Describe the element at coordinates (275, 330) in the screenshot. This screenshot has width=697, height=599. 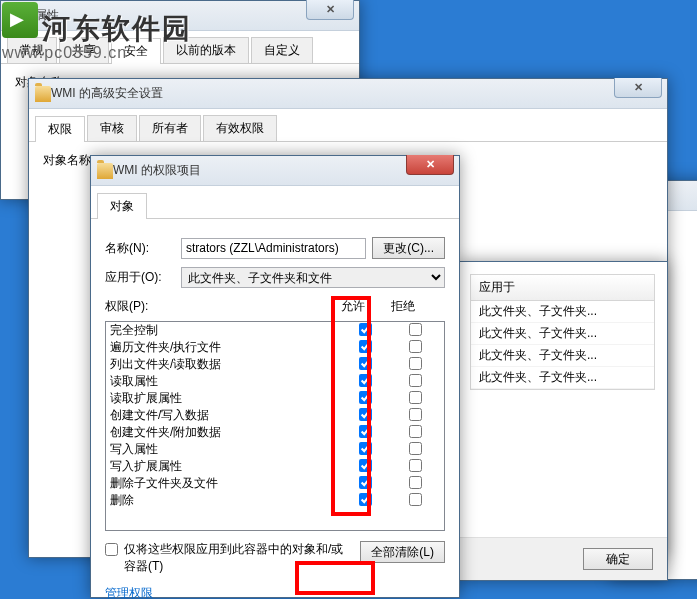
I see `permission-row: 完全控制` at that location.